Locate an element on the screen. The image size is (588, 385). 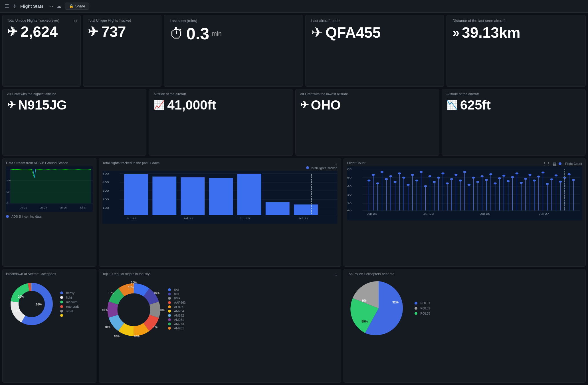
svg-text: 40 is located at coordinates (349, 186).